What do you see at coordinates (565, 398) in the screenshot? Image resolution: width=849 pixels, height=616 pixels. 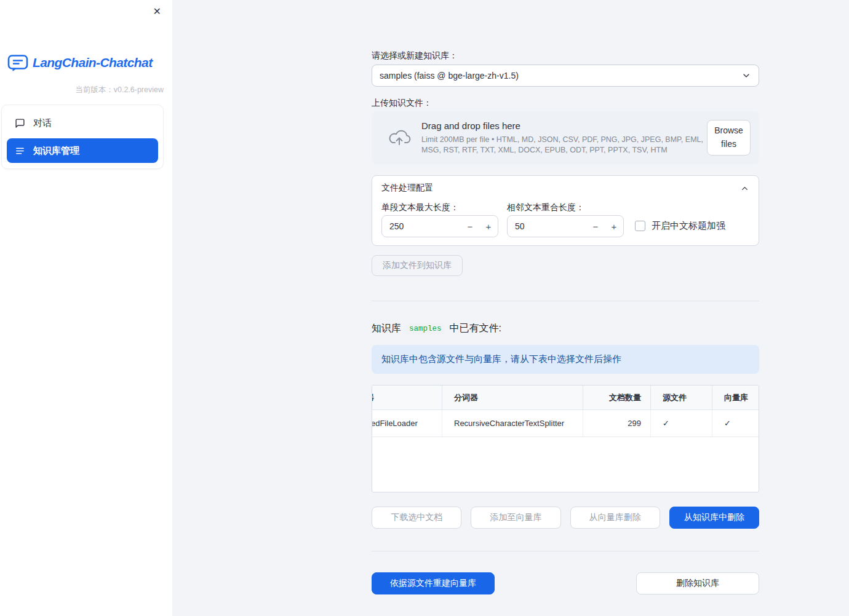 I see `table-header-row: 文档加载器 分词器 文档数量 源文件 向量库` at bounding box center [565, 398].